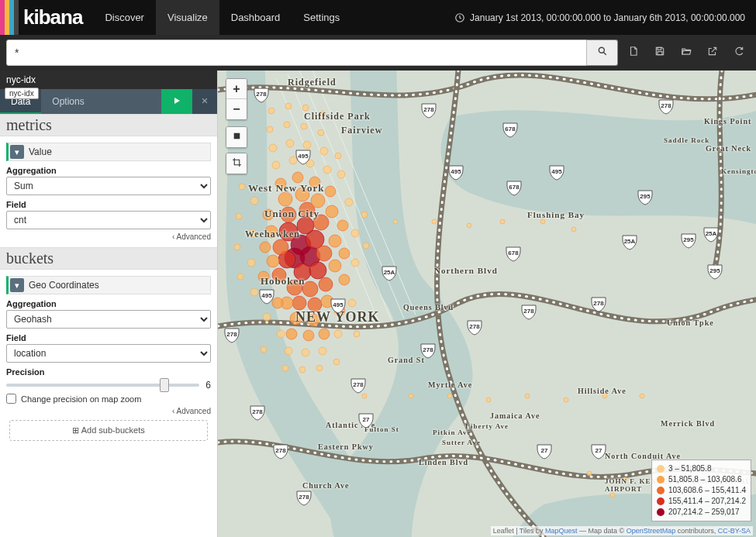 The width and height of the screenshot is (756, 537). I want to click on bucket-advanced-toggle: ‹ Advanced, so click(109, 411).